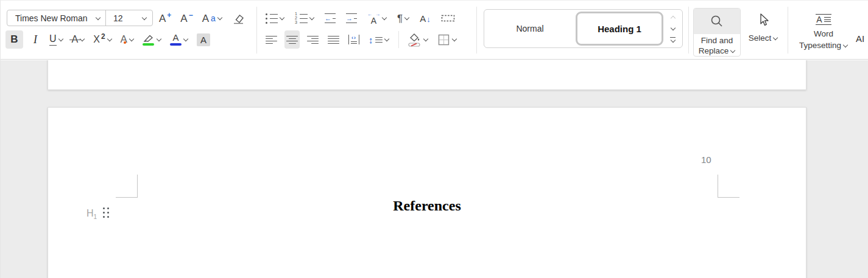 The image size is (868, 278). What do you see at coordinates (530, 29) in the screenshot?
I see `style-normal: Normal` at bounding box center [530, 29].